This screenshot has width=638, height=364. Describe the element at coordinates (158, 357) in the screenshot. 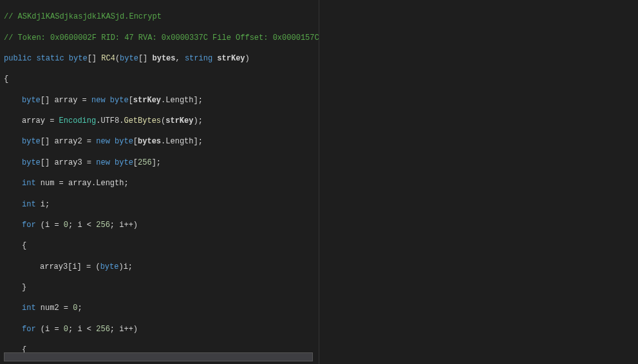

I see `horizontal-scrollbar` at that location.